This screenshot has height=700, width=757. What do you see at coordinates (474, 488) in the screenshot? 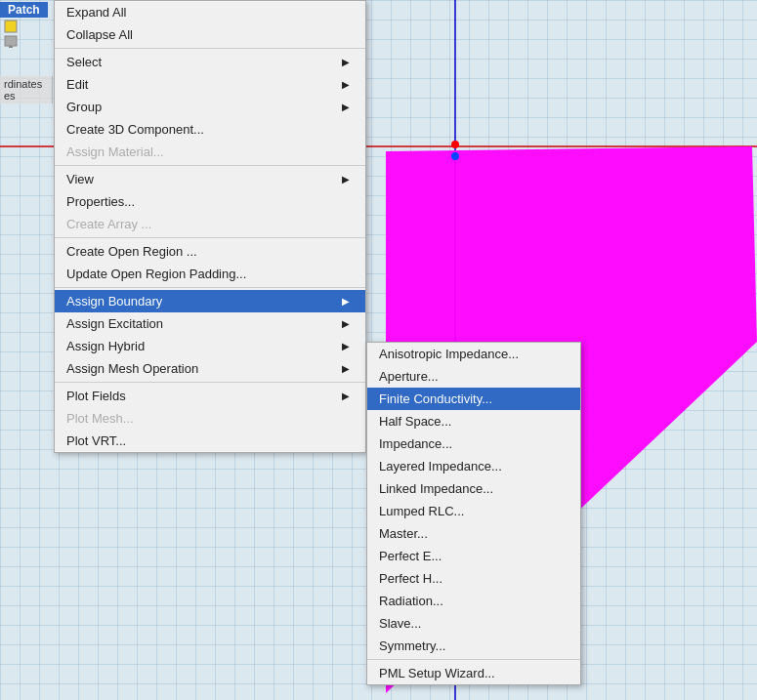
I see `submenu-item-linked-impedance: Linked Impedance...` at bounding box center [474, 488].